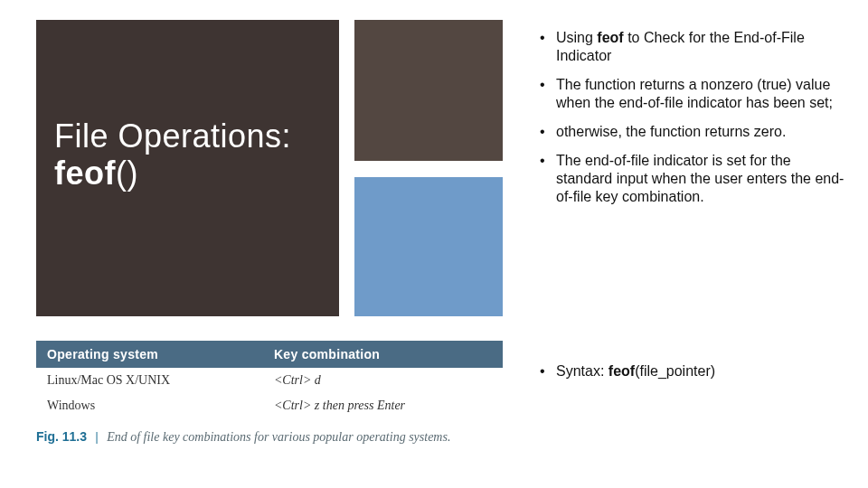  Describe the element at coordinates (150, 380) in the screenshot. I see `cell-os: Linux/Mac OS X/UNIX` at that location.